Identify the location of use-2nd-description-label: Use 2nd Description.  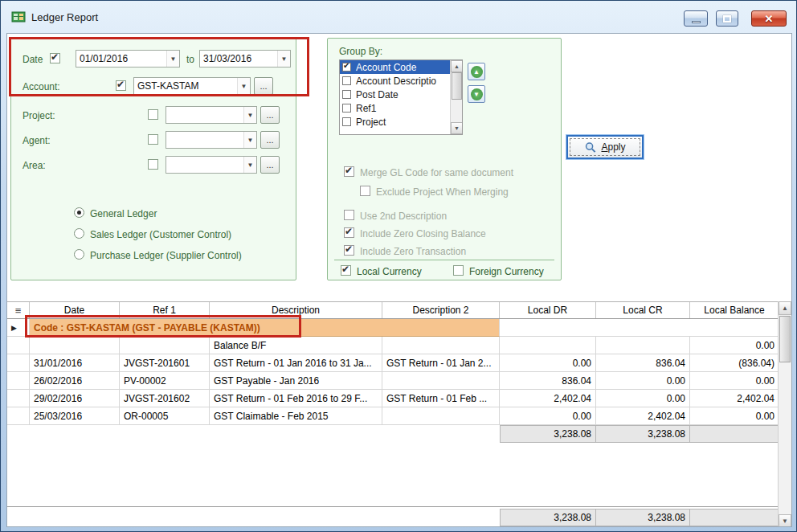
(403, 216).